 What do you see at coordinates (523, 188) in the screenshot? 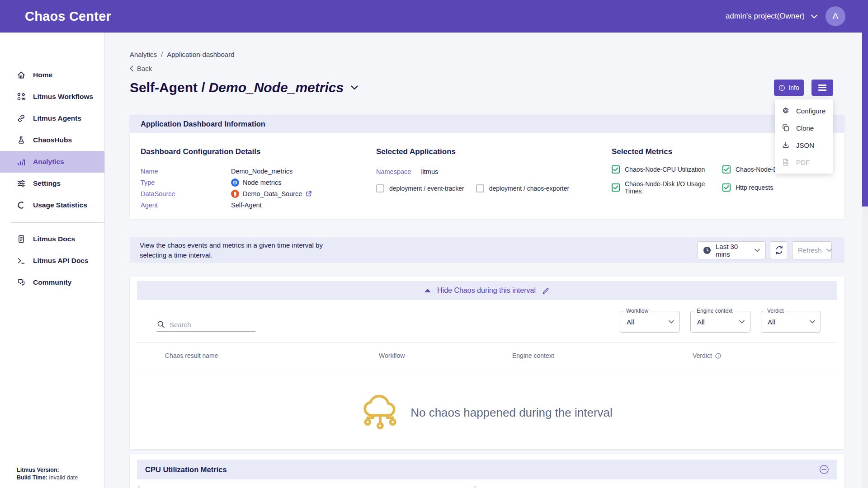
I see `checkbox-chaos-exporter: deployment / chaos-exporter` at bounding box center [523, 188].